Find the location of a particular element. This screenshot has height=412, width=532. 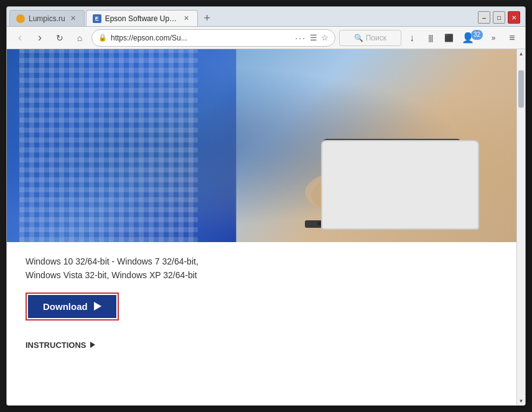

os-text-line1: Windows 10 32/64-bit - Windows 7 32/64-b… is located at coordinates (261, 261).